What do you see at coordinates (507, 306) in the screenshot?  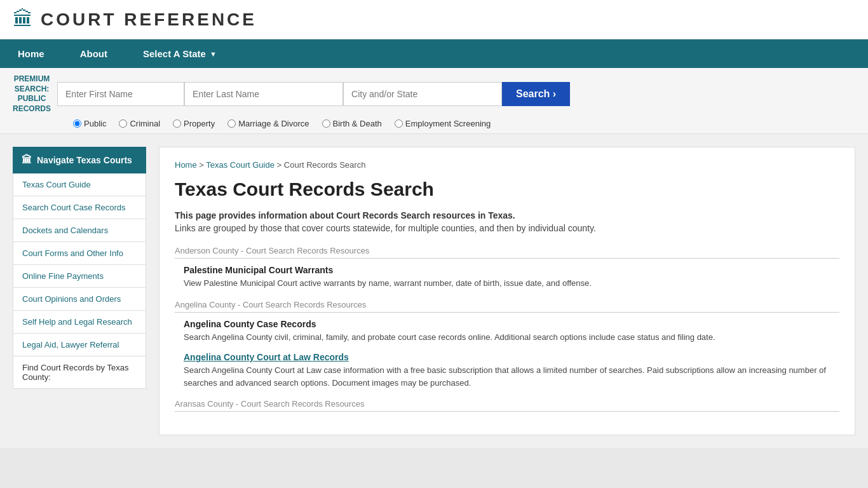 I see `county-angelina-header: Angelina County - Court Search Records R…` at bounding box center [507, 306].